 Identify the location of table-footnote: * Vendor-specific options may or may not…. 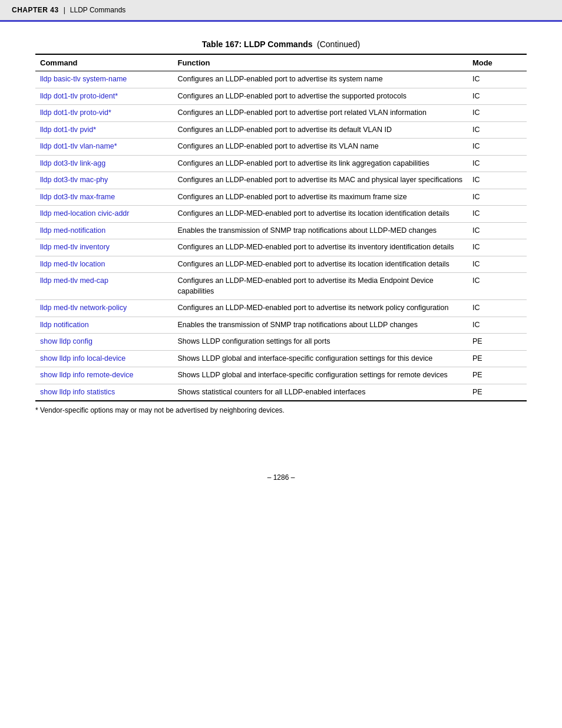
(281, 410).